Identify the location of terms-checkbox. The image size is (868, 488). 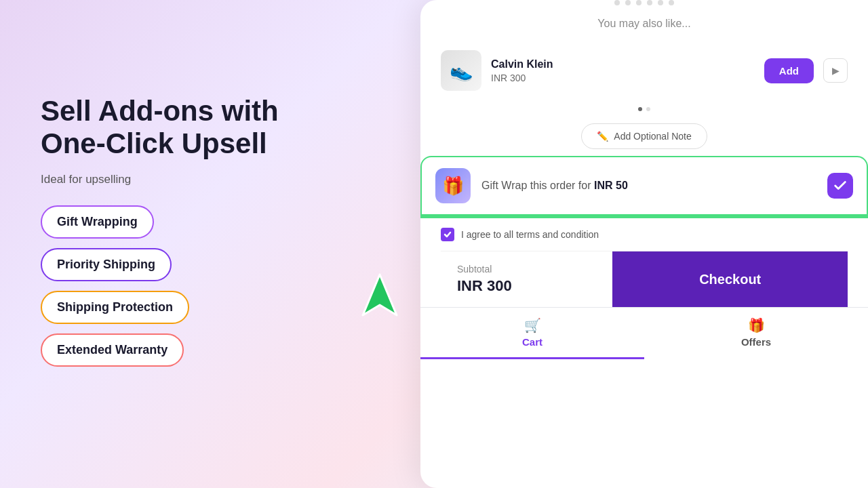
(448, 235).